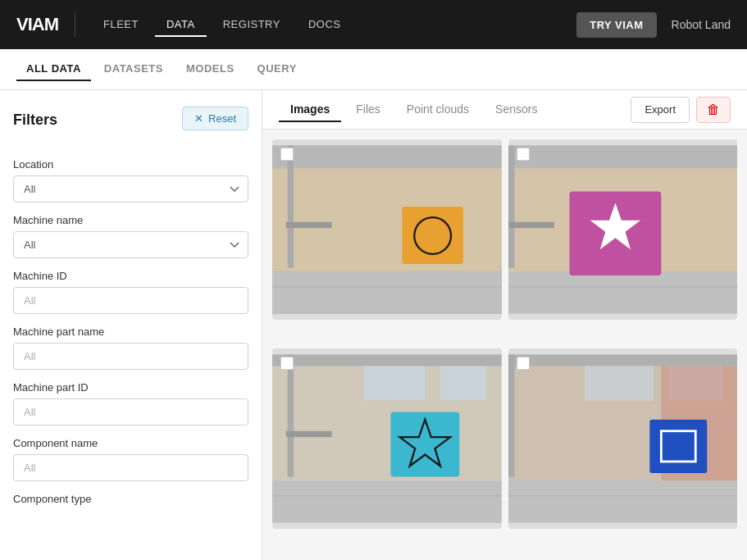 The width and height of the screenshot is (747, 560). Describe the element at coordinates (713, 110) in the screenshot. I see `delete-button: 🗑` at that location.